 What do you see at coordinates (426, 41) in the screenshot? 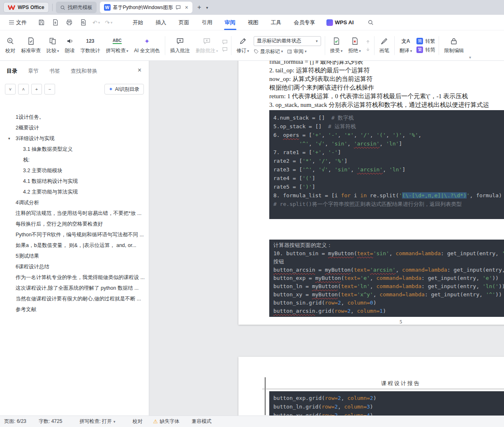
I see `to-traditional-button: 简 转繁` at bounding box center [426, 41].